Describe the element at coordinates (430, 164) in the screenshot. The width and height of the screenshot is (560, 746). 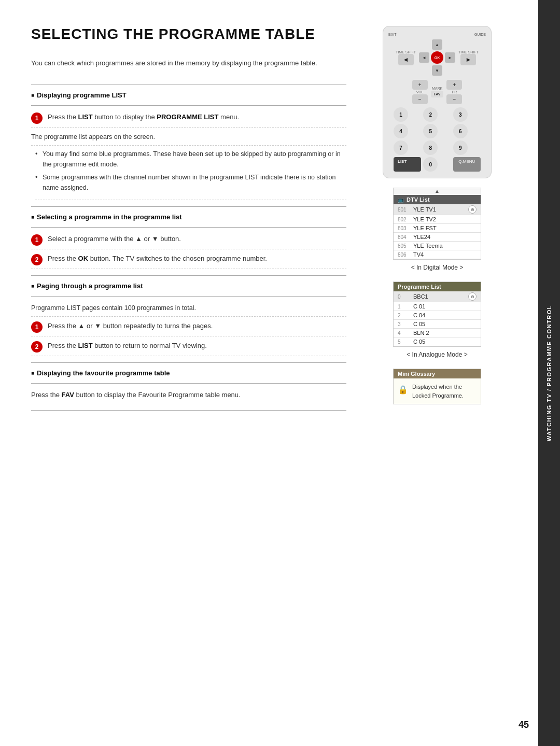
I see `btn-0: 0` at that location.